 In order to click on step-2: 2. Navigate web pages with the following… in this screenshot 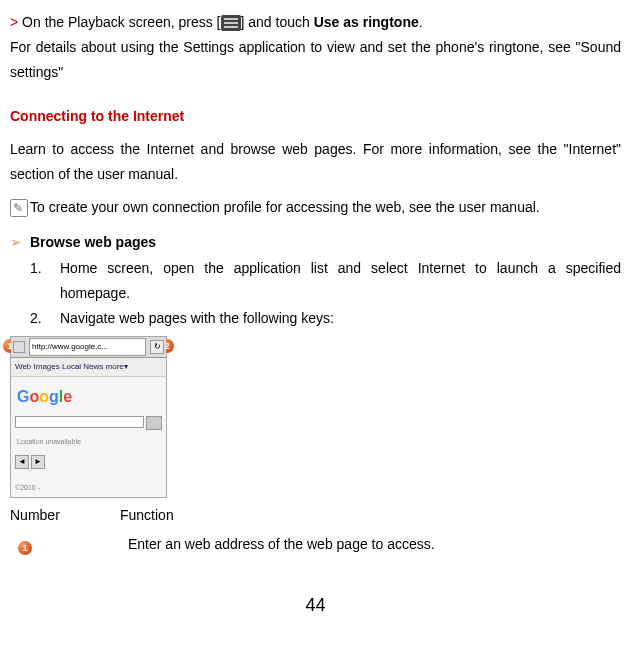, I will do `click(326, 318)`.